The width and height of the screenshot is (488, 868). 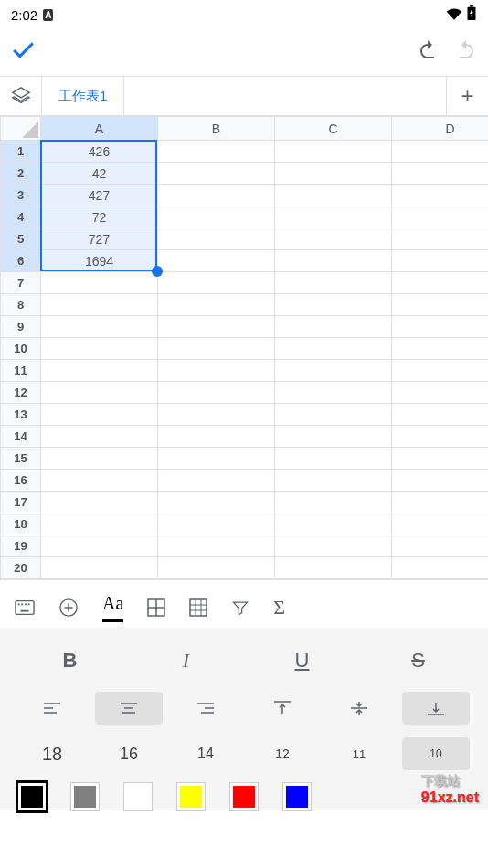 What do you see at coordinates (359, 754) in the screenshot?
I see `font-size-option: 11` at bounding box center [359, 754].